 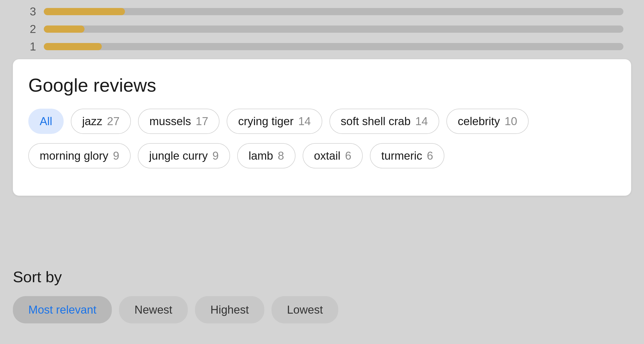 What do you see at coordinates (430, 156) in the screenshot?
I see `tag-count-turmeric: 6` at bounding box center [430, 156].